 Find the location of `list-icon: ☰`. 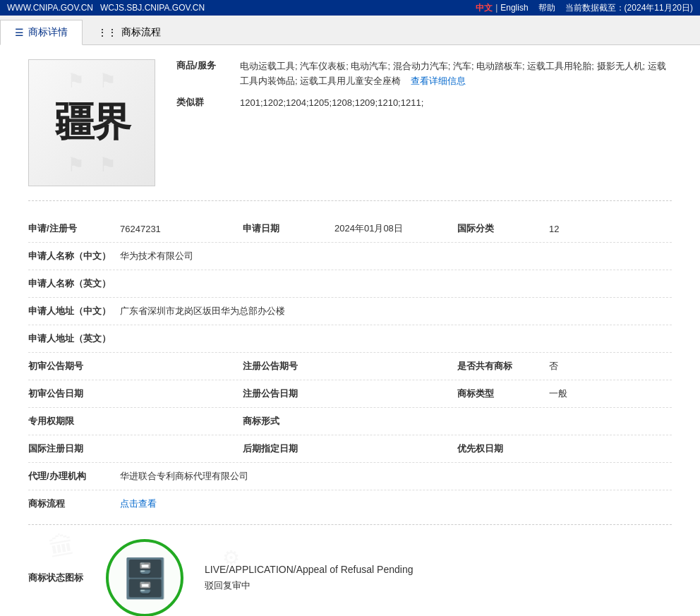

list-icon: ☰ is located at coordinates (20, 32).